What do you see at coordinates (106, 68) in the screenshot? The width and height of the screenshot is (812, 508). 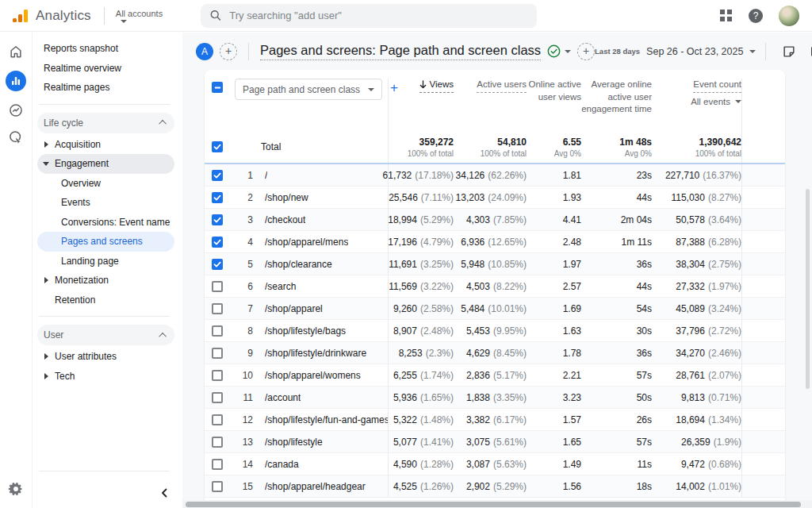 I see `sidebar-item-realtime-overview: Realtime overview` at bounding box center [106, 68].